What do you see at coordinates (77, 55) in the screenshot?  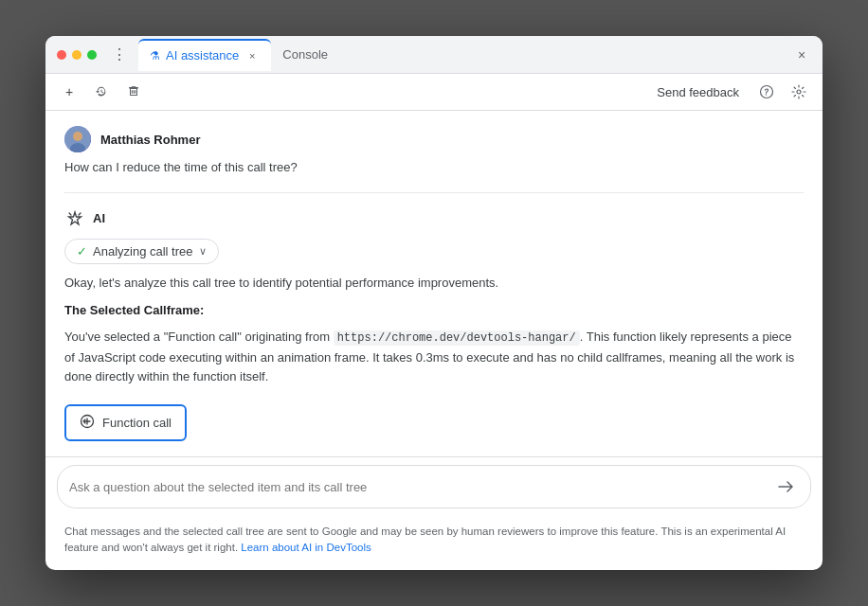 I see `window-controls` at bounding box center [77, 55].